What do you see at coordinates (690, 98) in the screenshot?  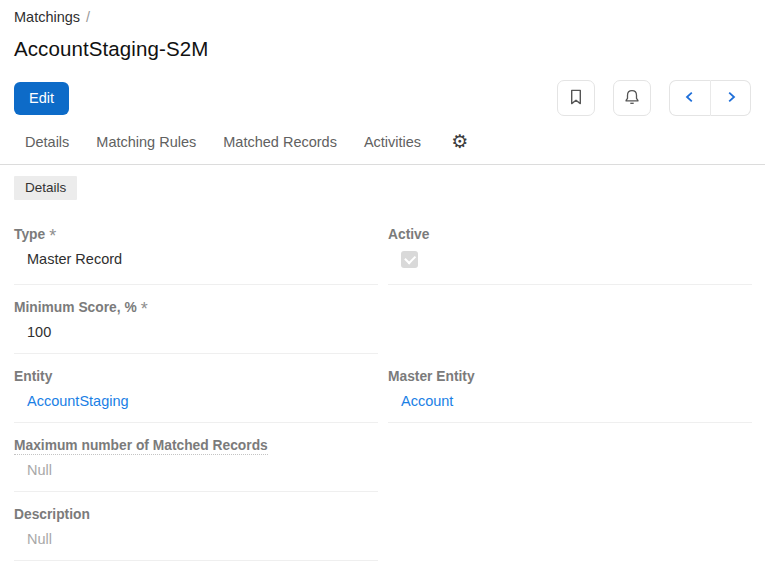 I see `previous-record-button` at bounding box center [690, 98].